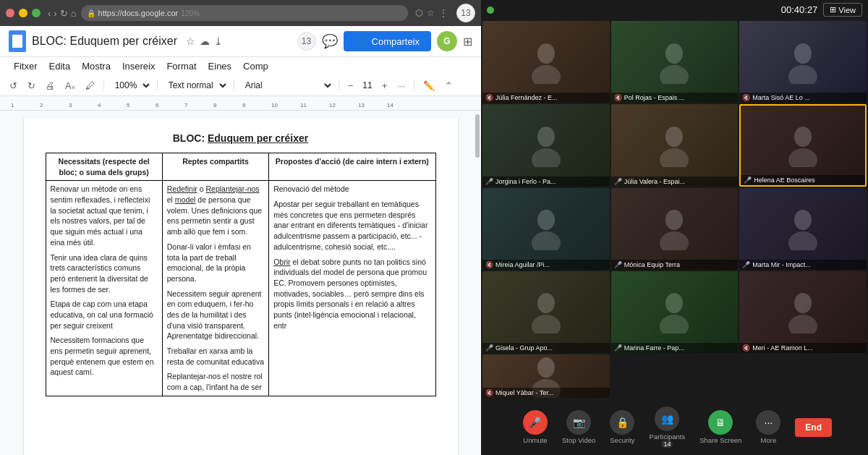  What do you see at coordinates (675, 182) in the screenshot?
I see `participant-label: 🎤Júlia Valera - Espai...` at bounding box center [675, 182].